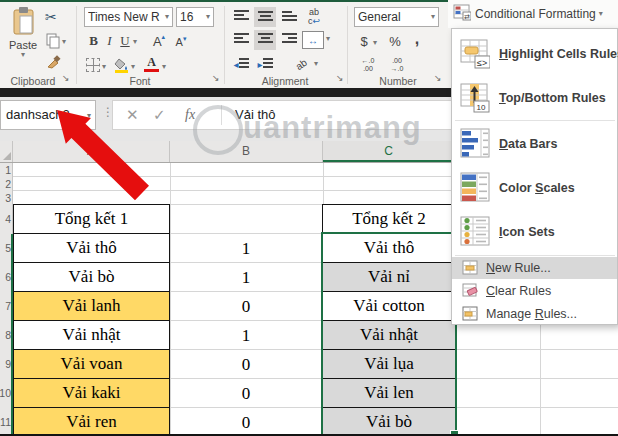  What do you see at coordinates (389, 152) in the screenshot?
I see `column-header-c: C` at bounding box center [389, 152].